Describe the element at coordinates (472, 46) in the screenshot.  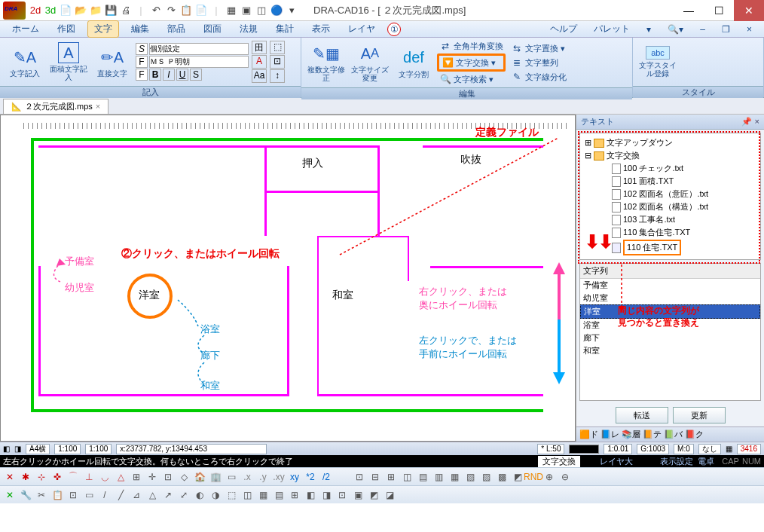
I see `zenkaku-button: ⇄全角半角変換` at that location.